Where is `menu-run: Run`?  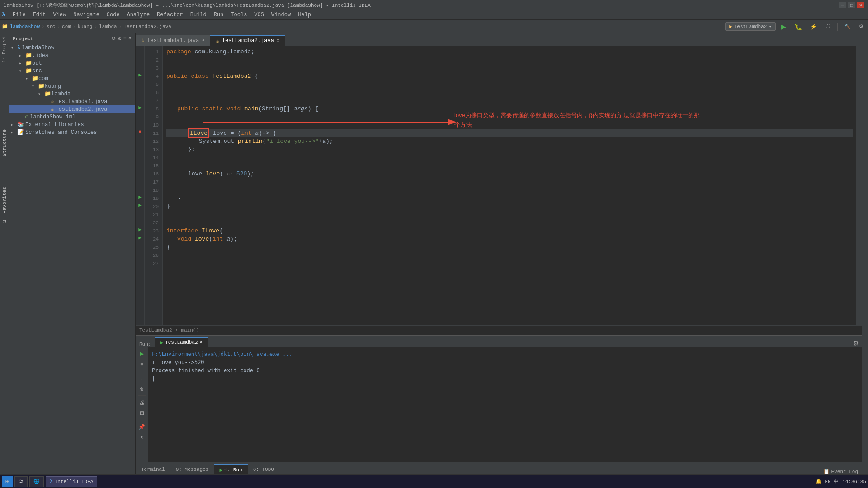
menu-run: Run is located at coordinates (219, 15).